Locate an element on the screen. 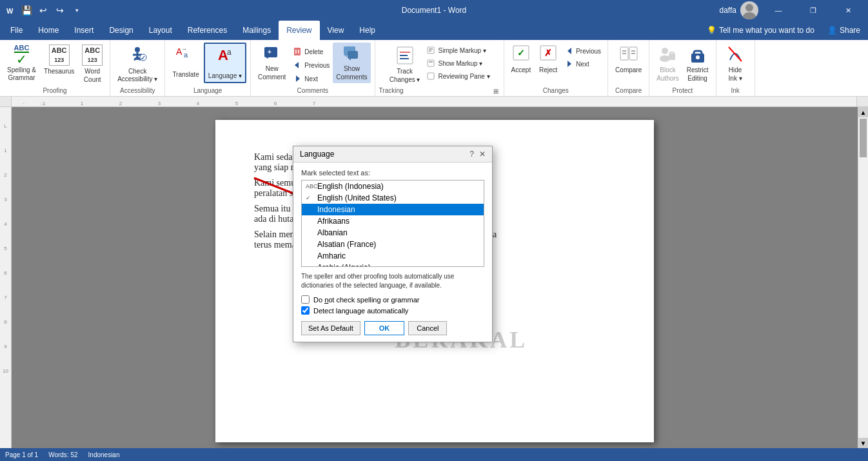 This screenshot has height=461, width=868. lang-label-indonesian: Indonesian is located at coordinates (337, 210).